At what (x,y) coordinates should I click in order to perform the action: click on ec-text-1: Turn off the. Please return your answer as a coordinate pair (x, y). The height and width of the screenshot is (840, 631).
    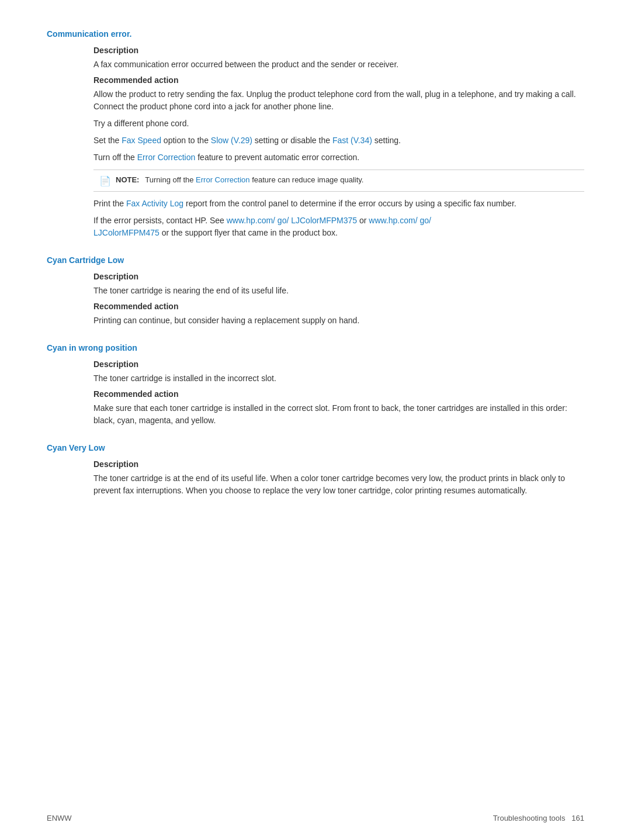
    Looking at the image, I should click on (116, 157).